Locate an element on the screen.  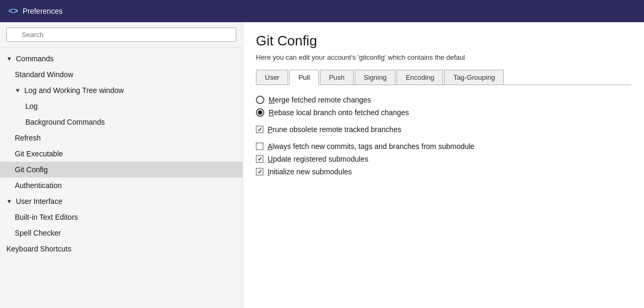
sidebar-item-refresh: Refresh is located at coordinates (122, 138).